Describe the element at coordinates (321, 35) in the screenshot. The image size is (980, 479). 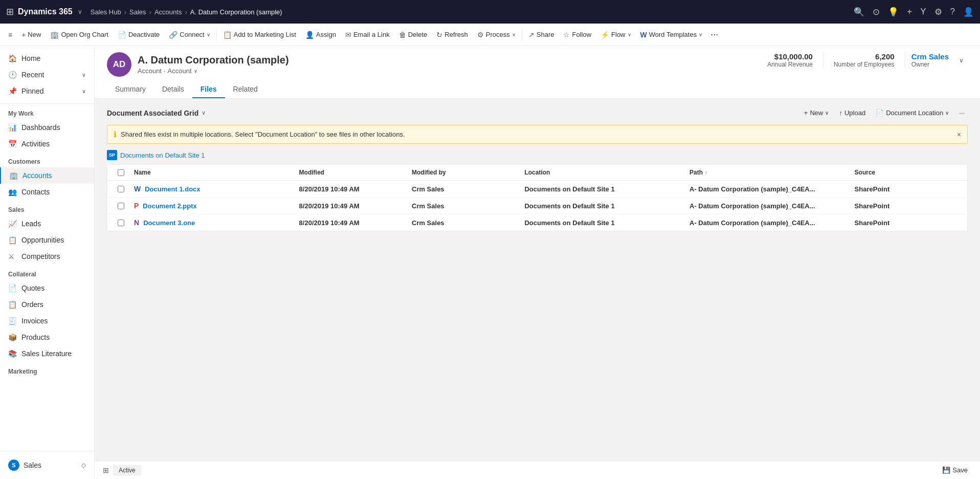
I see `assign-button: 👤 Assign` at that location.